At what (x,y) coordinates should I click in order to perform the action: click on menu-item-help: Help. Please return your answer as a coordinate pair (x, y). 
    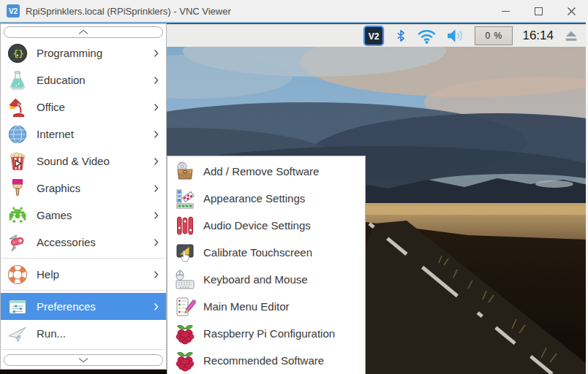
    Looking at the image, I should click on (83, 275).